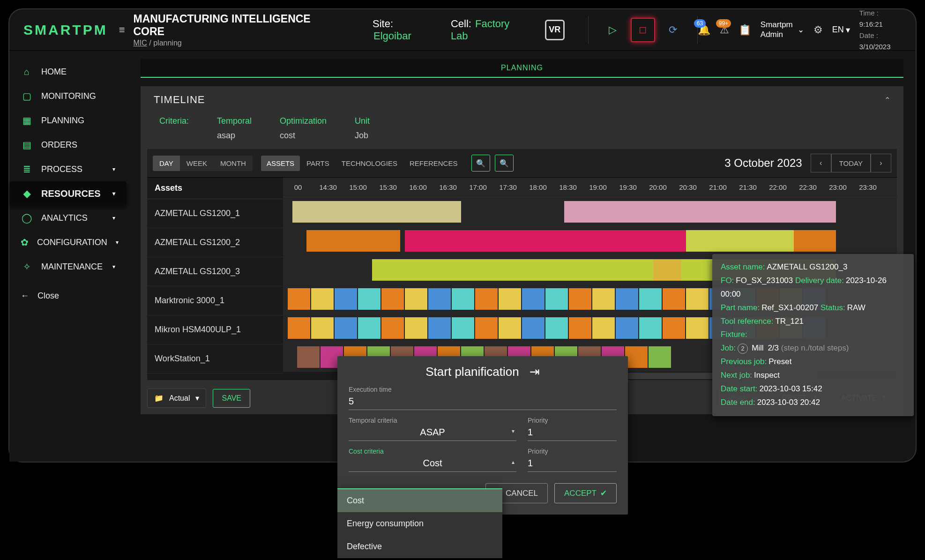  Describe the element at coordinates (68, 218) in the screenshot. I see `sidebar-item-analytics: ◯ANALYTICS▾` at that location.